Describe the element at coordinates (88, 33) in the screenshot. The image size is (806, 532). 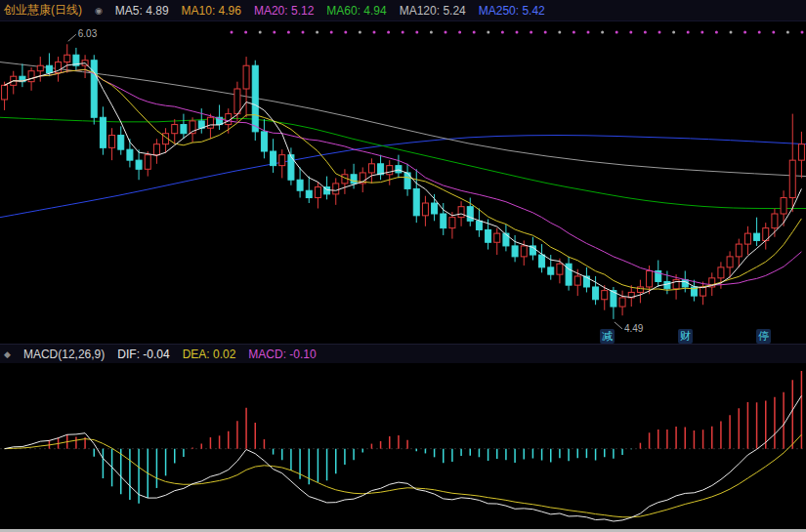
I see `svg-text: 6.03` at that location.